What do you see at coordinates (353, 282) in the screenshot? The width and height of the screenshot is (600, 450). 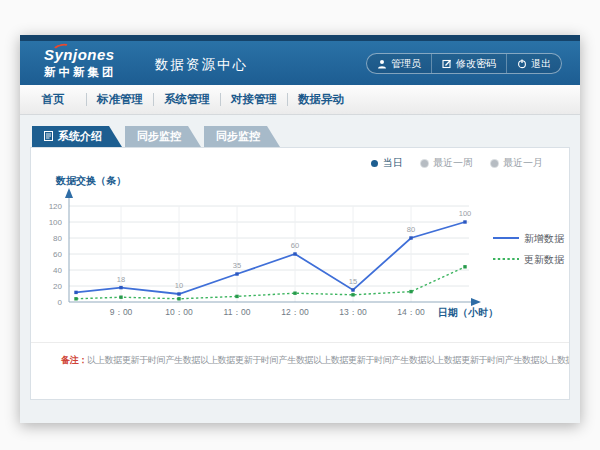 I see `data-point-label: 15` at bounding box center [353, 282].